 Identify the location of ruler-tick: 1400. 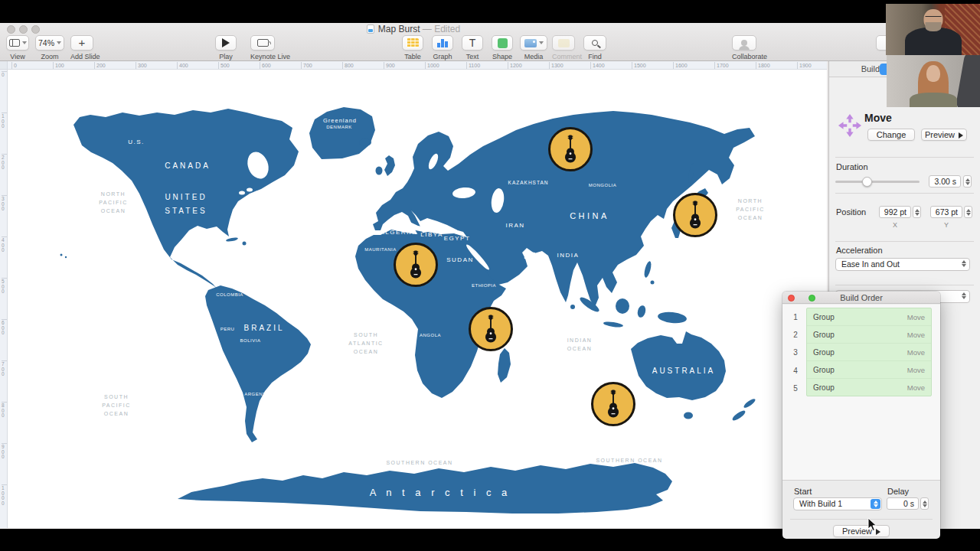
(597, 66).